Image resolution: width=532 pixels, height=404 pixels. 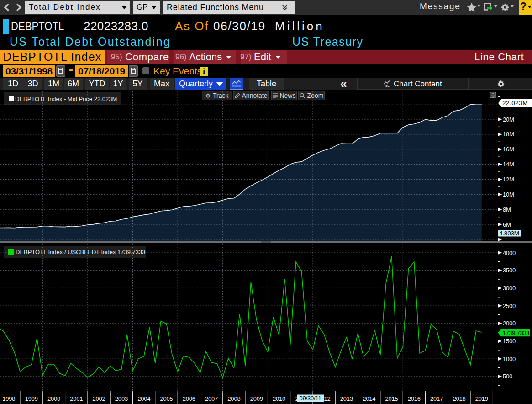 What do you see at coordinates (391, 399) in the screenshot?
I see `svg-text: 2015` at bounding box center [391, 399].